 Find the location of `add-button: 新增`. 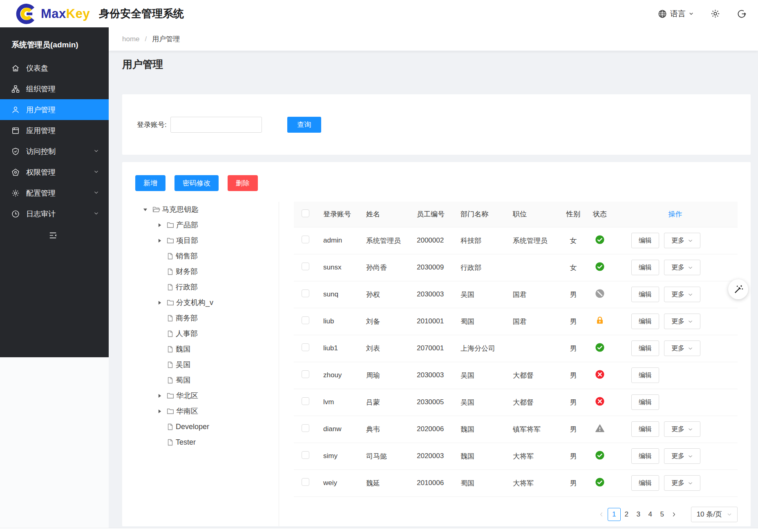

add-button: 新增 is located at coordinates (150, 183).